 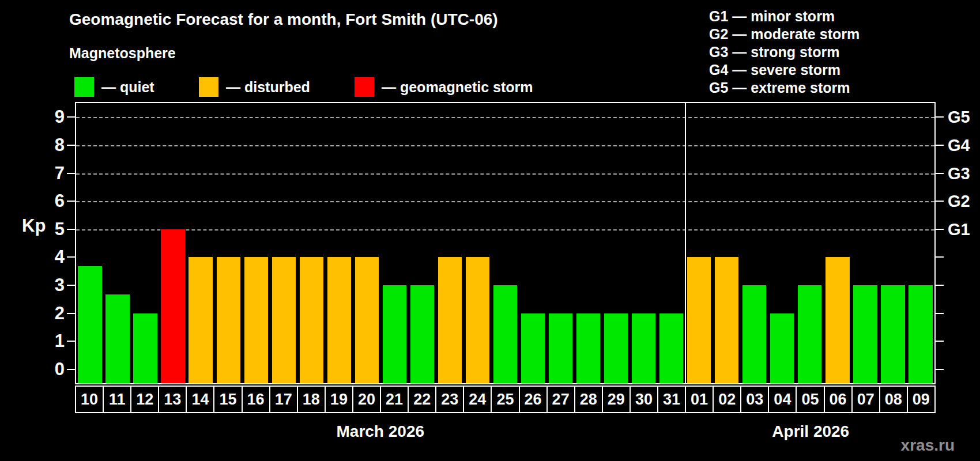 What do you see at coordinates (450, 399) in the screenshot?
I see `day-cell-23: 23` at bounding box center [450, 399].